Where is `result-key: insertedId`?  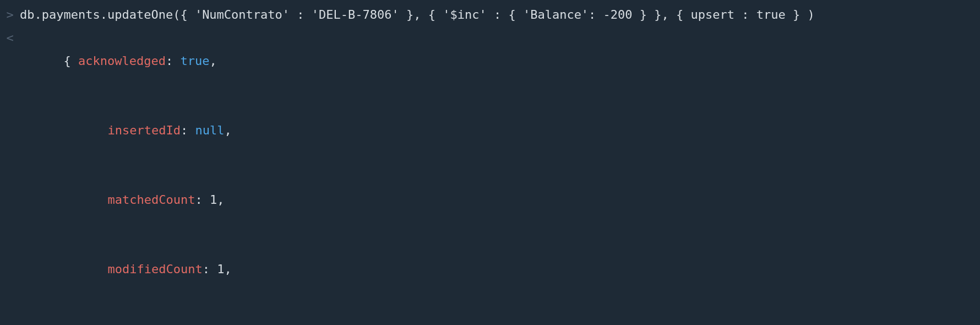 result-key: insertedId is located at coordinates (144, 130).